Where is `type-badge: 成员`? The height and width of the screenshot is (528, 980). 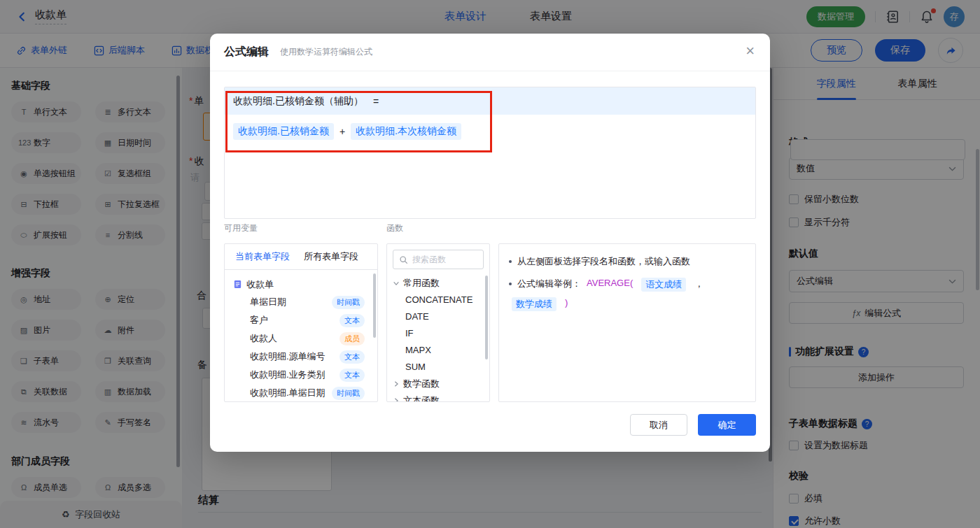 type-badge: 成员 is located at coordinates (352, 338).